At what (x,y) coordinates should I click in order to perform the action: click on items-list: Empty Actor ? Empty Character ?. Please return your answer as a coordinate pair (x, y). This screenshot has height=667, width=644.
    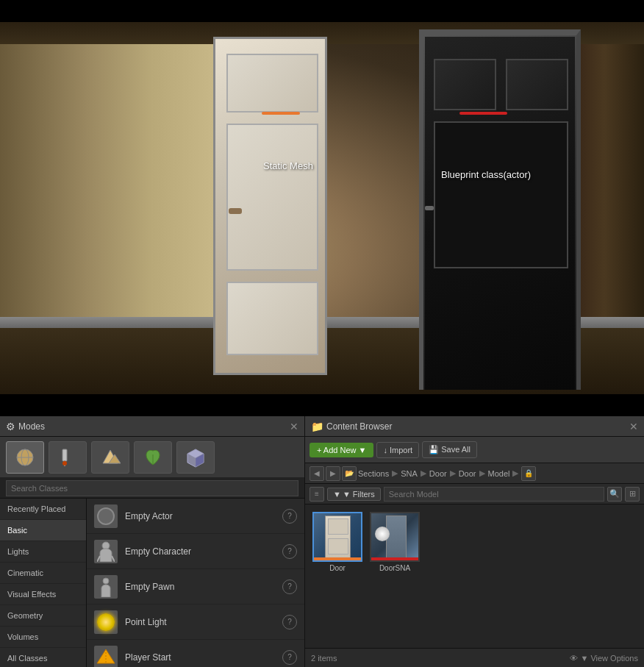
    Looking at the image, I should click on (196, 582).